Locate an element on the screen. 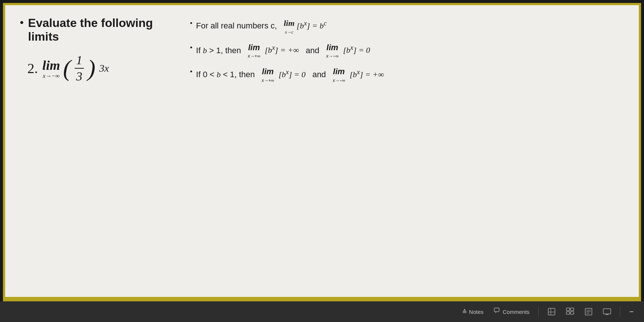 The image size is (644, 322). normal-view-button is located at coordinates (552, 312).